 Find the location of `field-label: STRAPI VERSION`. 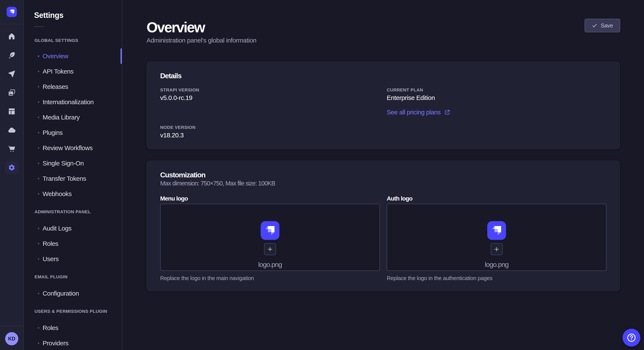

field-label: STRAPI VERSION is located at coordinates (270, 90).